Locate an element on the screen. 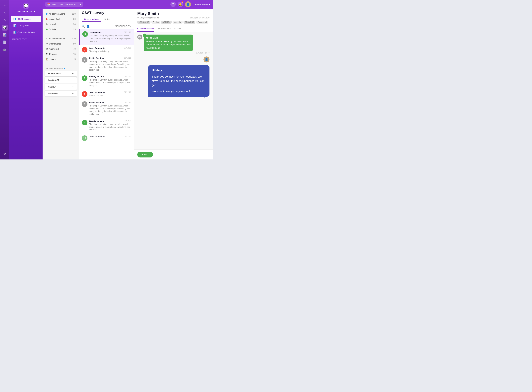 The width and height of the screenshot is (532, 392). nav-settings-icon: ⚙ is located at coordinates (5, 154).